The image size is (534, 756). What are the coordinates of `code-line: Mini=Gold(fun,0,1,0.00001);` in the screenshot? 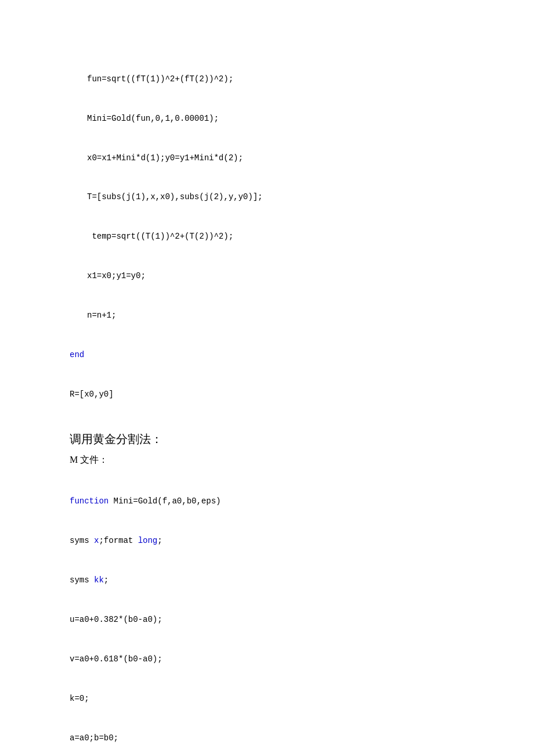 It's located at (284, 118).